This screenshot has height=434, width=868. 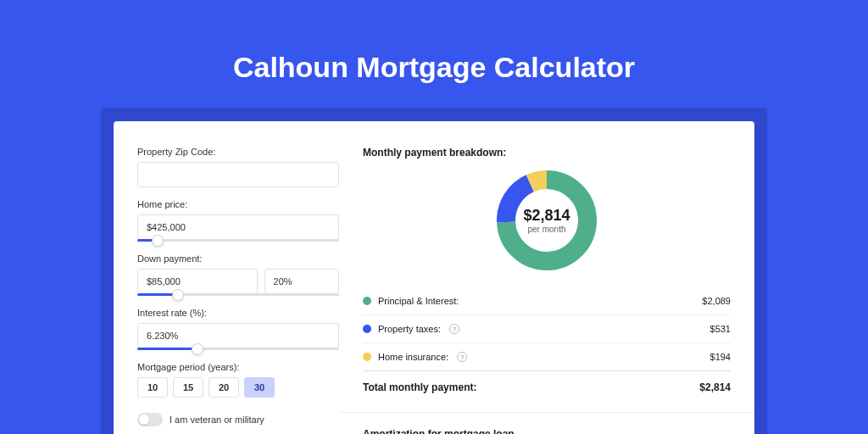 I want to click on down-payment-slider, so click(x=238, y=295).